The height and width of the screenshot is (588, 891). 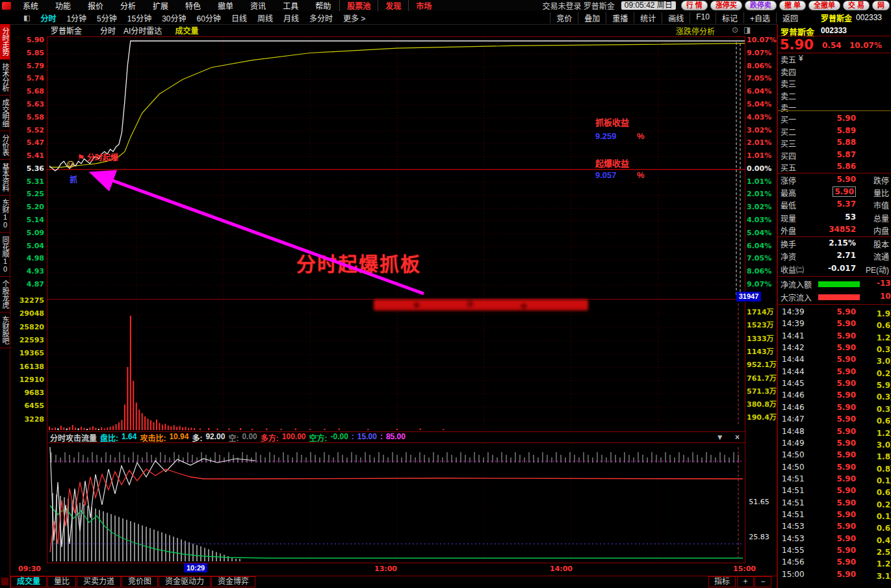 I want to click on period-tab: 分时, so click(x=48, y=18).